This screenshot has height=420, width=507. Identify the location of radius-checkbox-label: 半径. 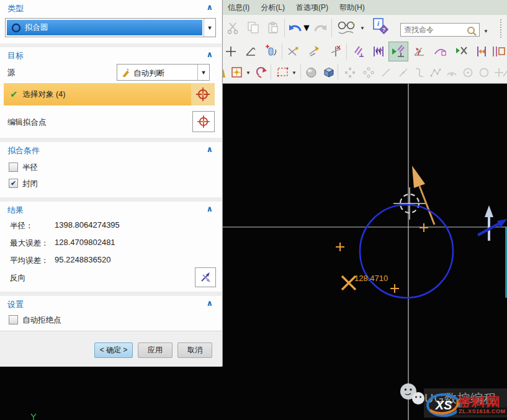
(30, 168).